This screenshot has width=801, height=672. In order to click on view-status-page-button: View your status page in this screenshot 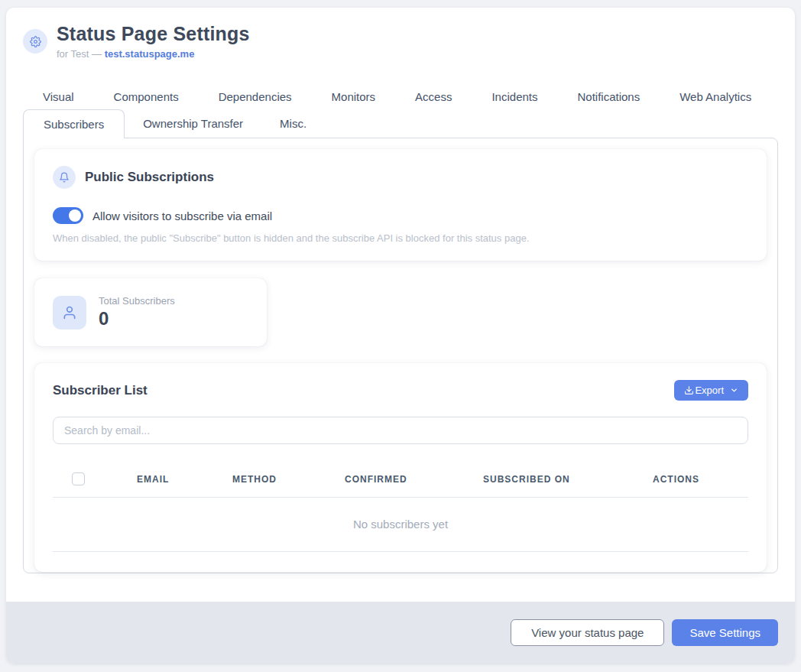, I will do `click(587, 633)`.